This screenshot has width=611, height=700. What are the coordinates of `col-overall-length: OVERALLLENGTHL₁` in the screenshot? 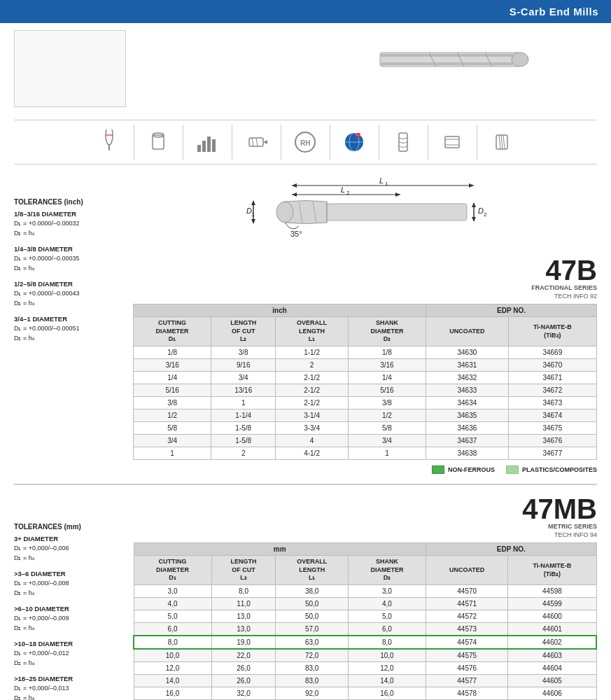 It's located at (312, 332).